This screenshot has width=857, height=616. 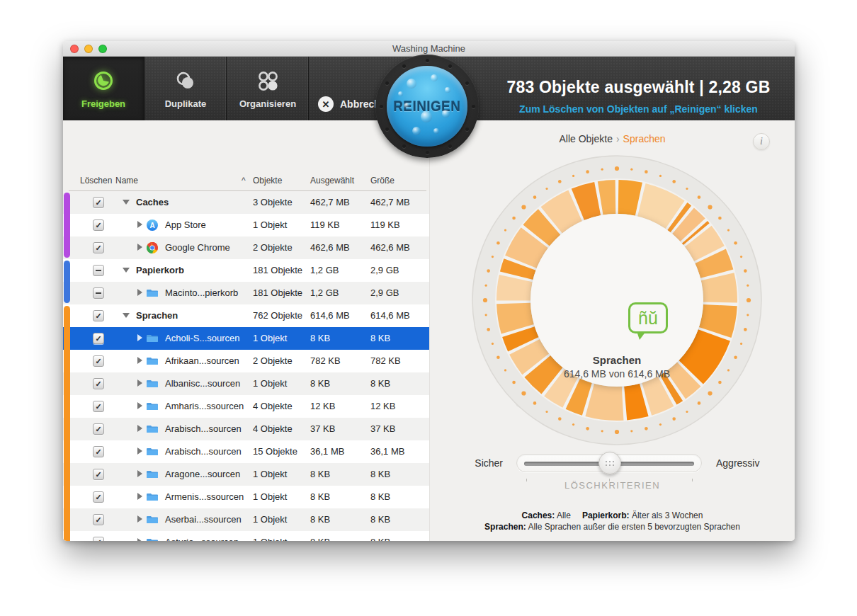 I want to click on table-row: ✓Amharis...ssourcen4 Objekte12 KB12 KB, so click(x=246, y=406).